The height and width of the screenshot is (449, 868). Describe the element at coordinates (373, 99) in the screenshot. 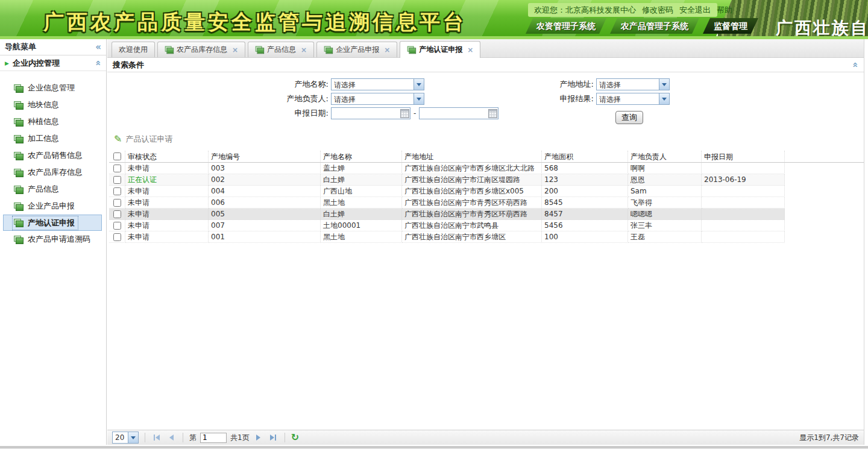

I see `select-value: 请选择` at that location.